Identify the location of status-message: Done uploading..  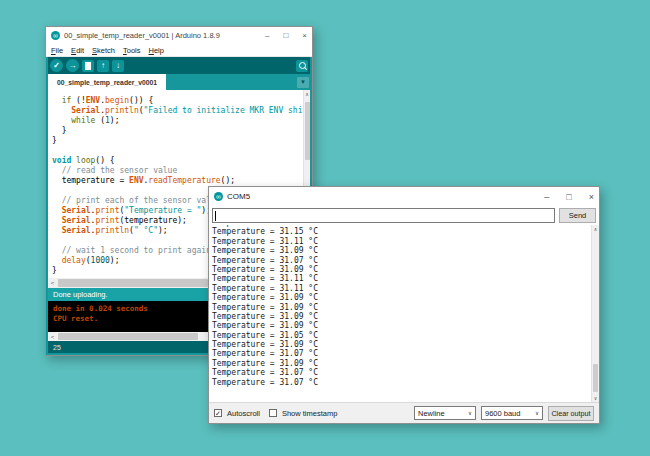
(80, 294).